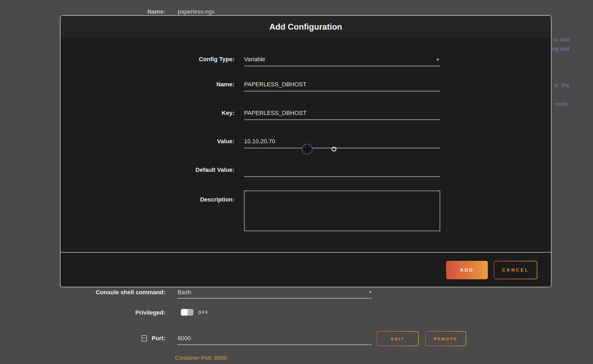 This screenshot has height=364, width=593. Describe the element at coordinates (184, 312) in the screenshot. I see `toggle-knob` at that location.